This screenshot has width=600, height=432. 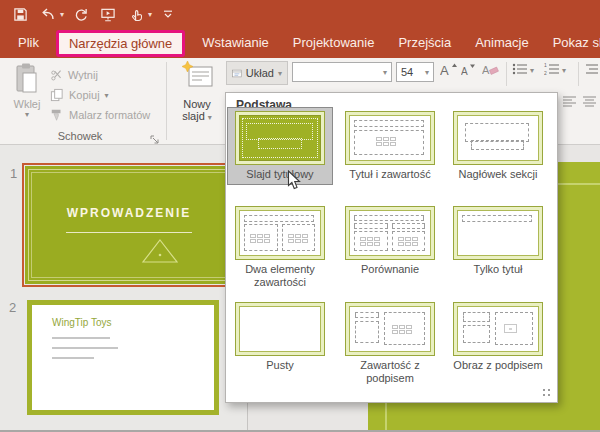 What do you see at coordinates (385, 72) in the screenshot?
I see `font-name-dropdown-icon: ▾` at bounding box center [385, 72].